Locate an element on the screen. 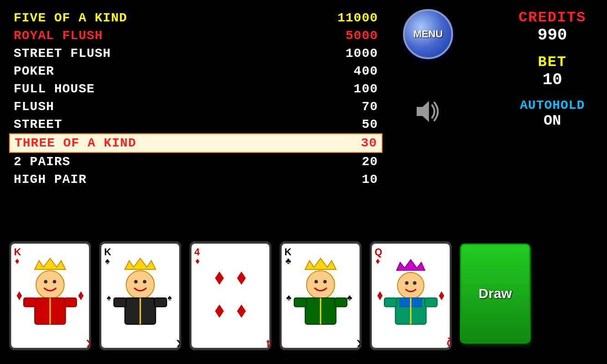 The width and height of the screenshot is (607, 364). right-panel: CREDITS 990 BET 10 AUTOHOLD ON is located at coordinates (552, 69).